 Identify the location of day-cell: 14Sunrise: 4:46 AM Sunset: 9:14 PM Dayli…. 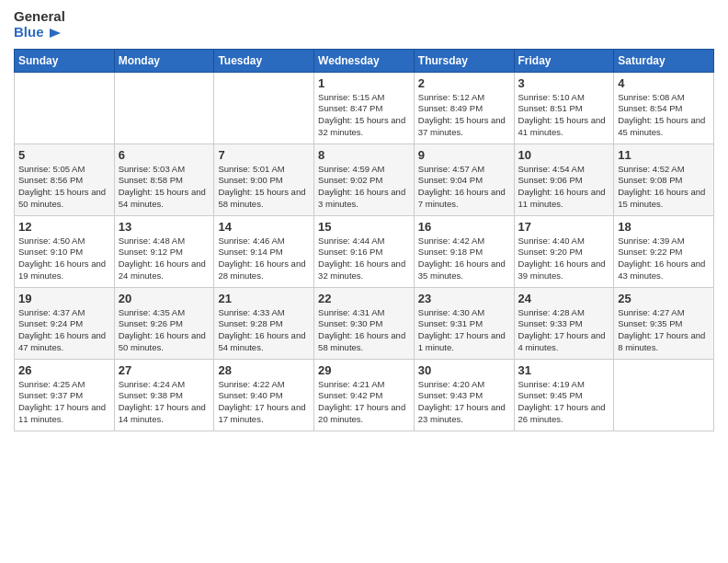
(265, 251).